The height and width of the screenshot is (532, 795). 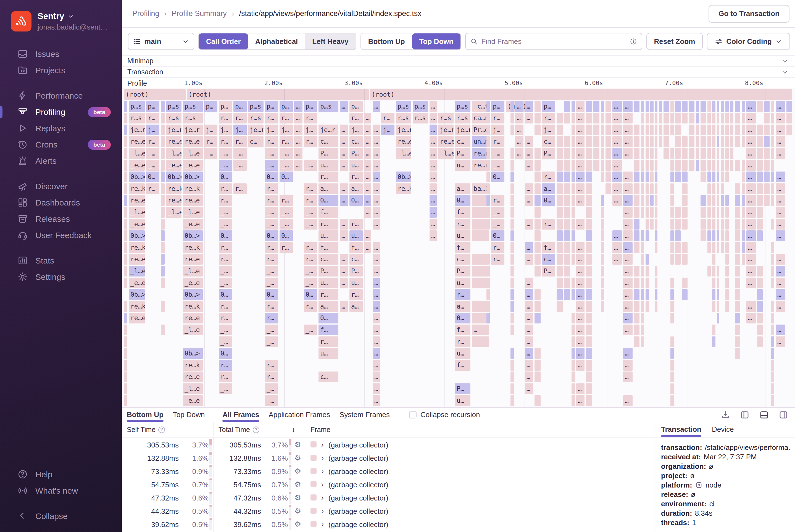 I want to click on flame-frame: re…k, so click(x=174, y=189).